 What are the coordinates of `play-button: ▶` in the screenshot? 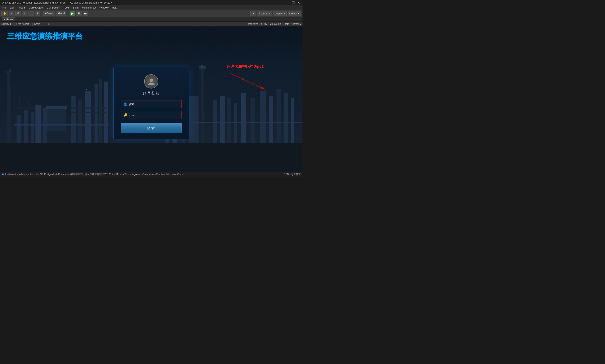 It's located at (72, 13).